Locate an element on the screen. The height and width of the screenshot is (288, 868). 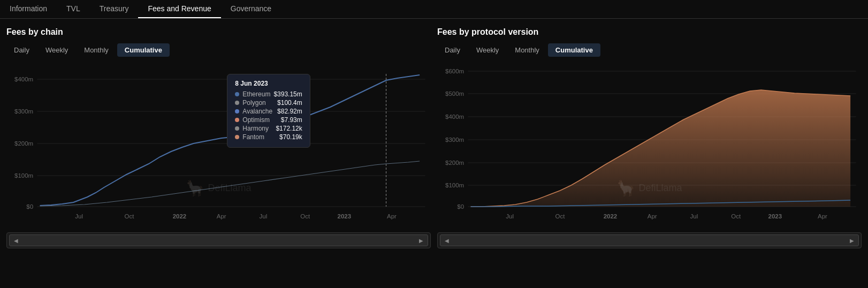
right-btn-daily: Daily is located at coordinates (453, 50).